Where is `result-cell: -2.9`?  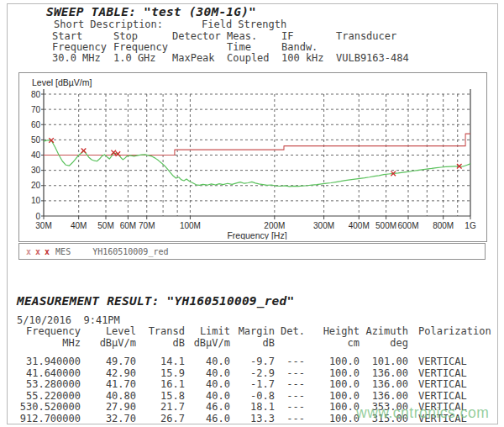 result-cell: -2.9 is located at coordinates (252, 374).